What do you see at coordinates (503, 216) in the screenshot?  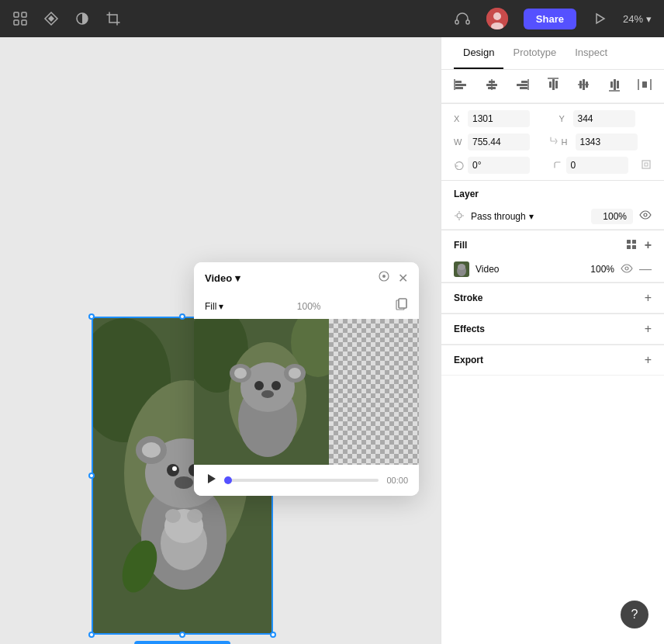 I see `blend-mode-dropdown: Pass through ▾` at bounding box center [503, 216].